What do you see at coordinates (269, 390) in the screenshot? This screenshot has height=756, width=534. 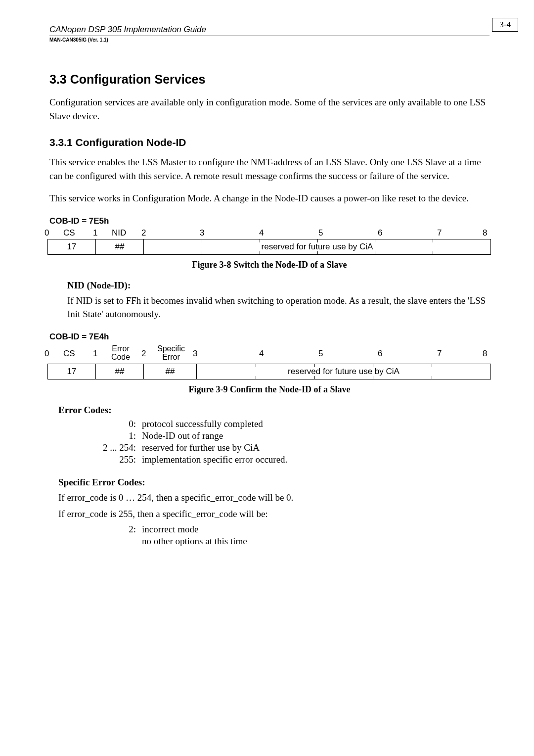 I see `cob2-caption: Figure 3-9 Confirm the Node-ID of a Slav…` at bounding box center [269, 390].